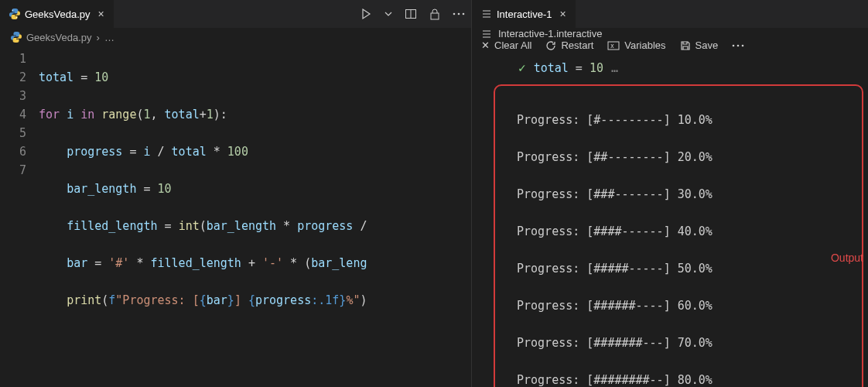 This screenshot has height=387, width=868. Describe the element at coordinates (98, 37) in the screenshot. I see `chevron-right-icon: ›` at that location.